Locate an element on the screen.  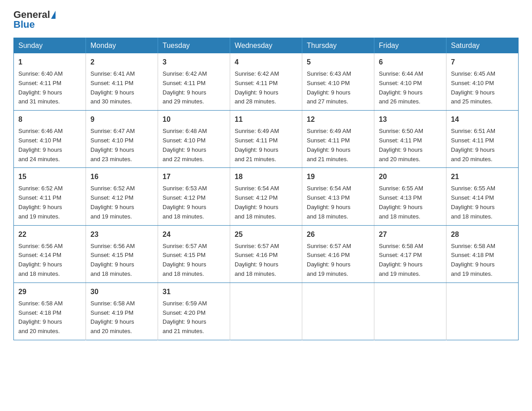
day-info: Sunrise: 6:47 AMSunset: 4:10 PMDaylight:… is located at coordinates (113, 145).